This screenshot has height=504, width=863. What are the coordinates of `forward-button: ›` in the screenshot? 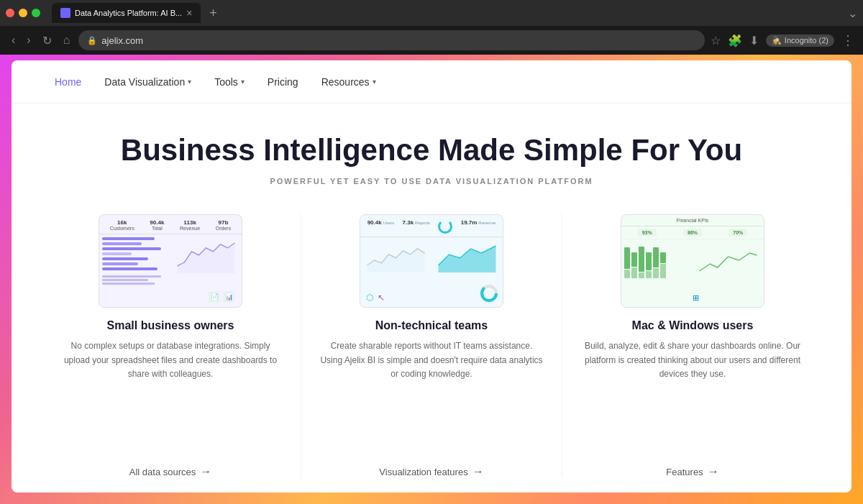 It's located at (29, 40).